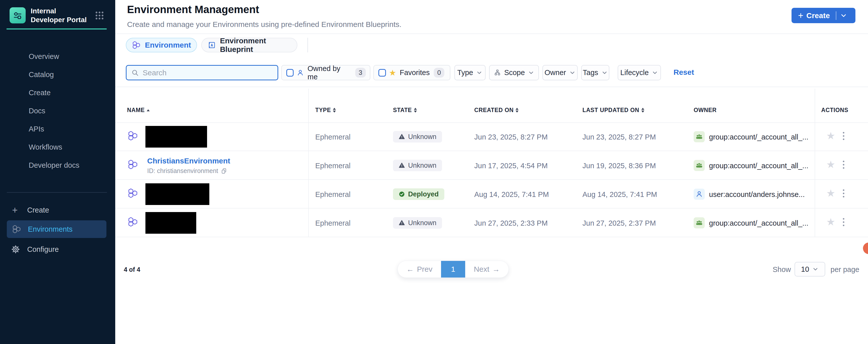 The image size is (868, 344). What do you see at coordinates (423, 194) in the screenshot?
I see `status-label: Deployed` at bounding box center [423, 194].